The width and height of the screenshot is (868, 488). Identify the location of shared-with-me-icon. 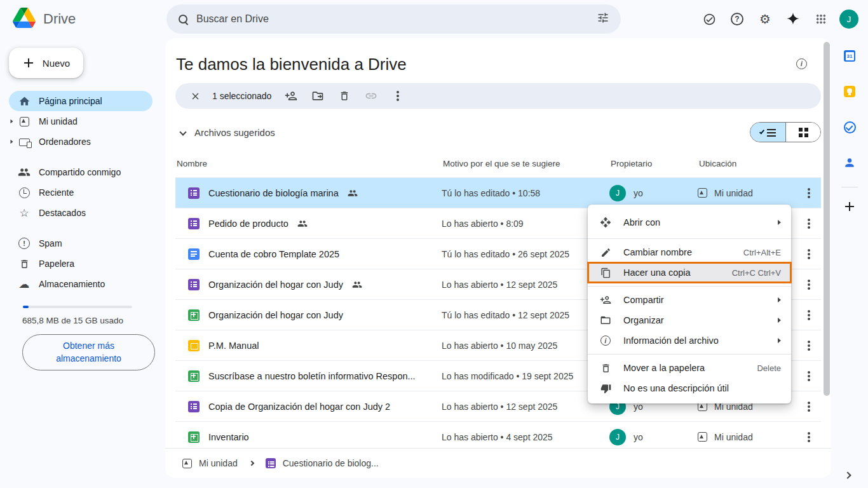
(24, 172).